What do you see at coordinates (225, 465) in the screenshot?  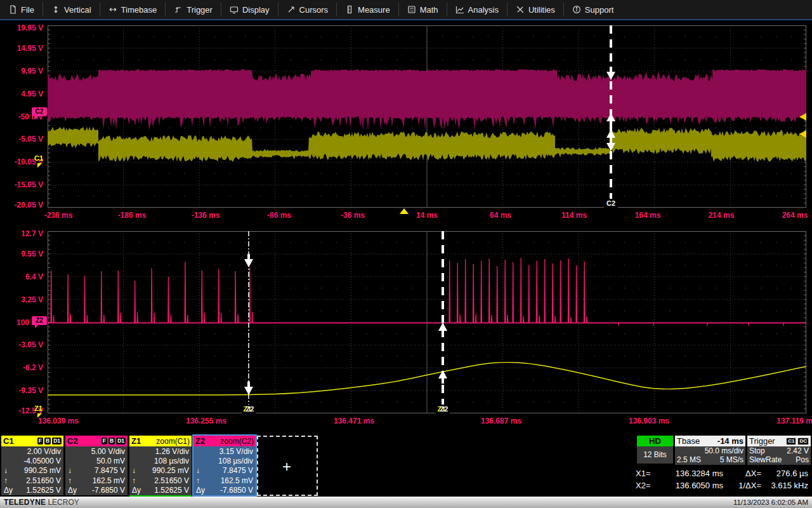 I see `channel-box-z2: Z2 zoom(C2) 3.15 V/div 108 µs/div ↓7.847…` at bounding box center [225, 465].